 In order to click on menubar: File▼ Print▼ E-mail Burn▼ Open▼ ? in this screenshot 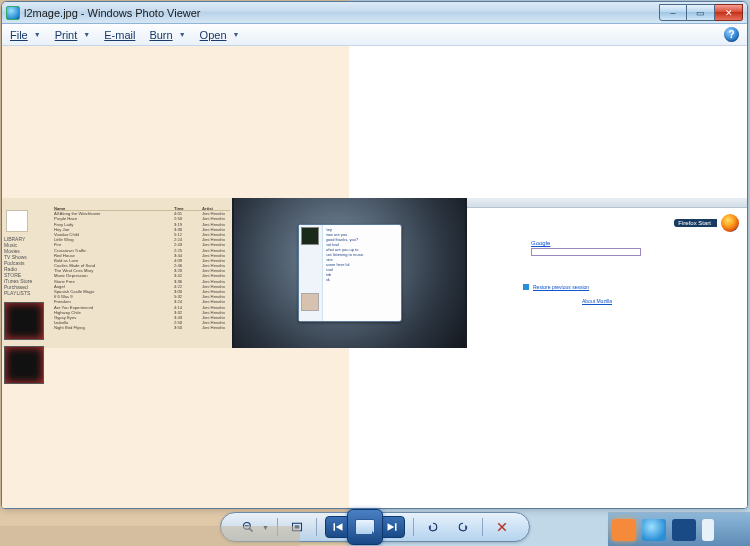, I will do `click(374, 35)`.